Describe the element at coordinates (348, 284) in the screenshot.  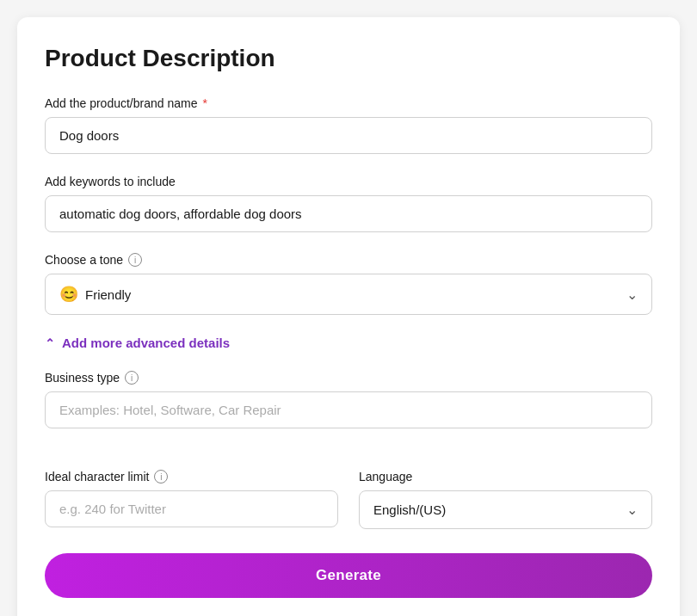
I see `tone-field-group: Choose a tone i 😊 Friendly ⌄` at that location.